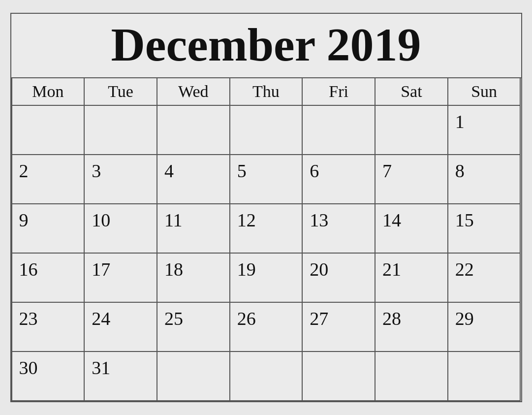 The width and height of the screenshot is (532, 415). I want to click on day-header: Mon, so click(49, 92).